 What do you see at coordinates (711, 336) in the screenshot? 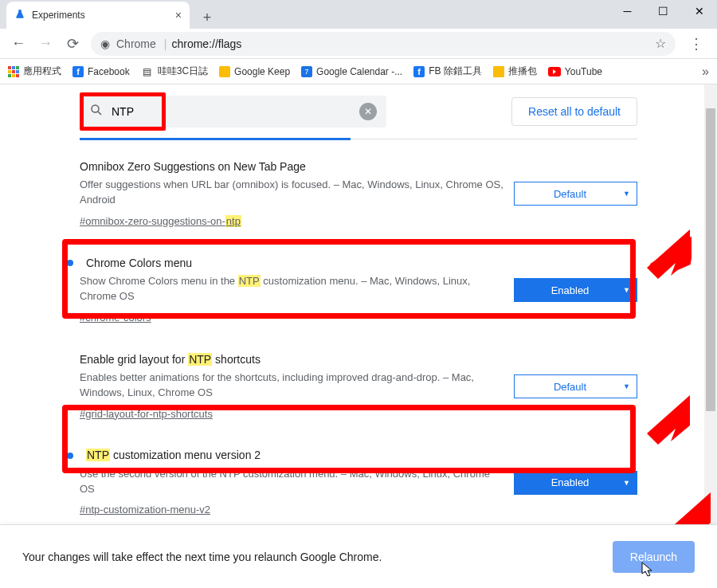
I see `scrollbar-track` at bounding box center [711, 336].